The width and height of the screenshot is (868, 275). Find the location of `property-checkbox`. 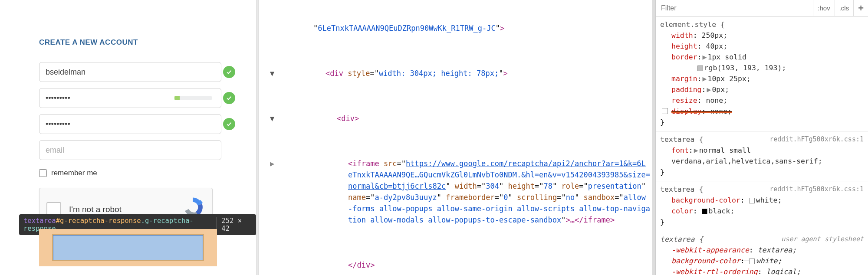

property-checkbox is located at coordinates (665, 111).